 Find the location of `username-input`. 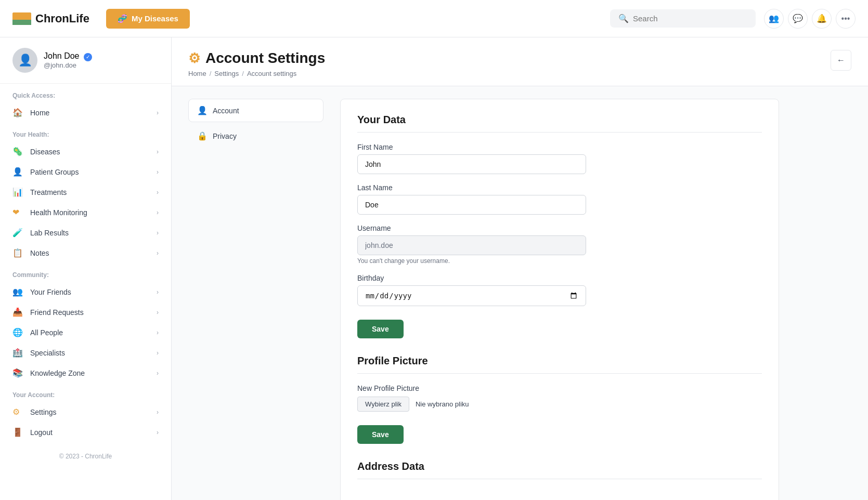

username-input is located at coordinates (472, 245).